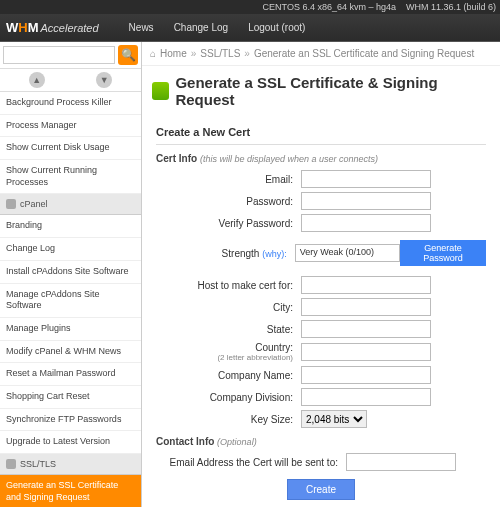 This screenshot has height=507, width=500. What do you see at coordinates (321, 442) in the screenshot?
I see `contact-info-title: Contact Info (Optional)` at bounding box center [321, 442].